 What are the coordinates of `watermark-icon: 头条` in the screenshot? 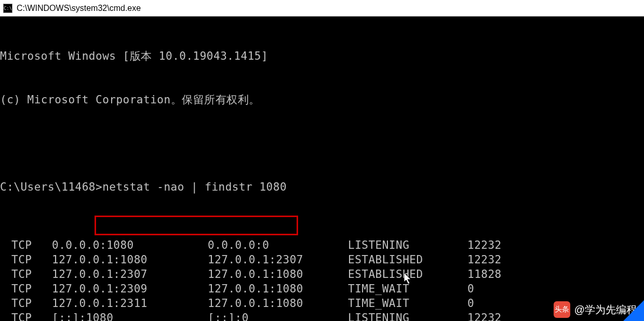 It's located at (562, 310).